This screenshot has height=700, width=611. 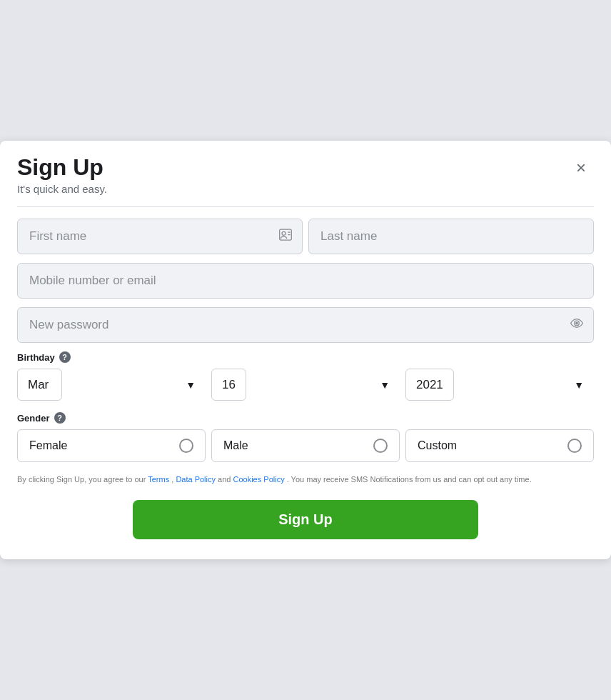 I want to click on birthday-row: Jan Feb Mar Apr May Jun Jul Aug Sep Oct …, so click(x=306, y=384).